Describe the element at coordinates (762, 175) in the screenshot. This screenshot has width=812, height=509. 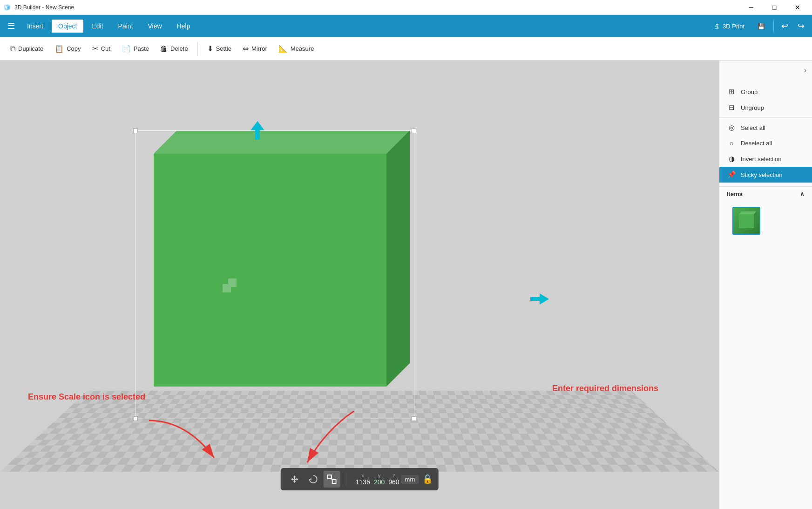
I see `sticky-selection-label: Sticky selection` at that location.